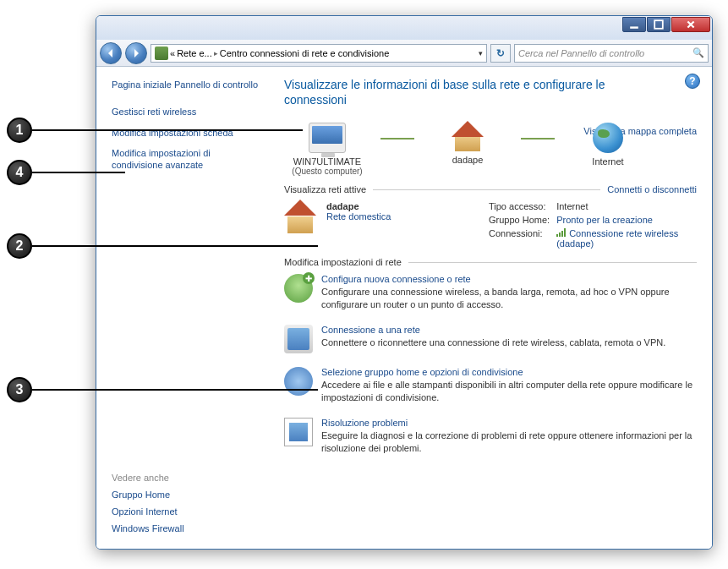 This screenshot has height=569, width=728. I want to click on task-description: Connettere o riconnettere una connession…, so click(494, 343).